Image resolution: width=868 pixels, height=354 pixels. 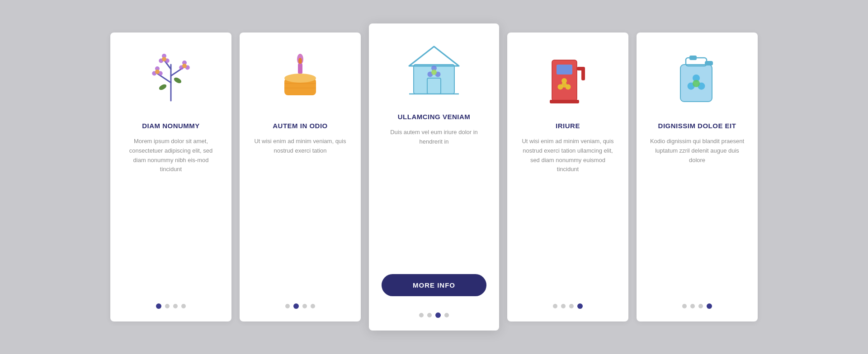 I want to click on card-3-dots, so click(x=434, y=315).